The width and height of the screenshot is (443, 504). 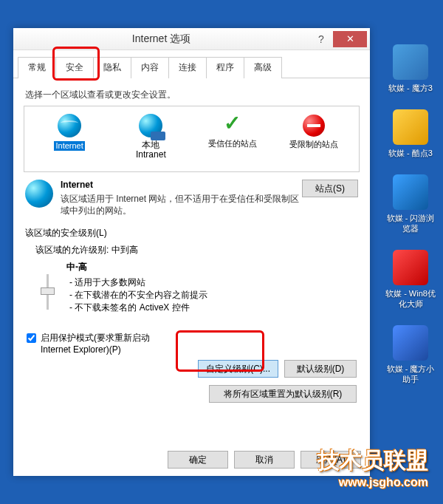 I want to click on zone-info-title: Internet, so click(x=182, y=185).